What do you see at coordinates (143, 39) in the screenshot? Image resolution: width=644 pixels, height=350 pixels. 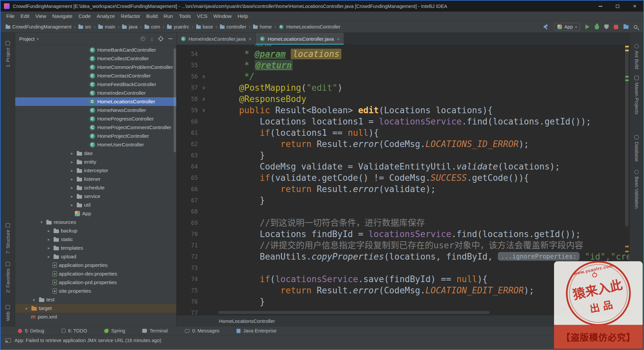 I see `locate-file-icon` at bounding box center [143, 39].